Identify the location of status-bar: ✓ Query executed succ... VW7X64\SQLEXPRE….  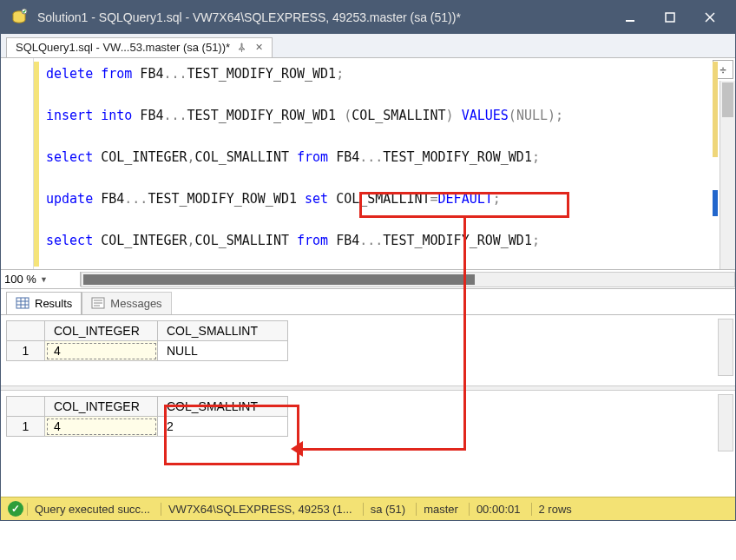
(368, 509).